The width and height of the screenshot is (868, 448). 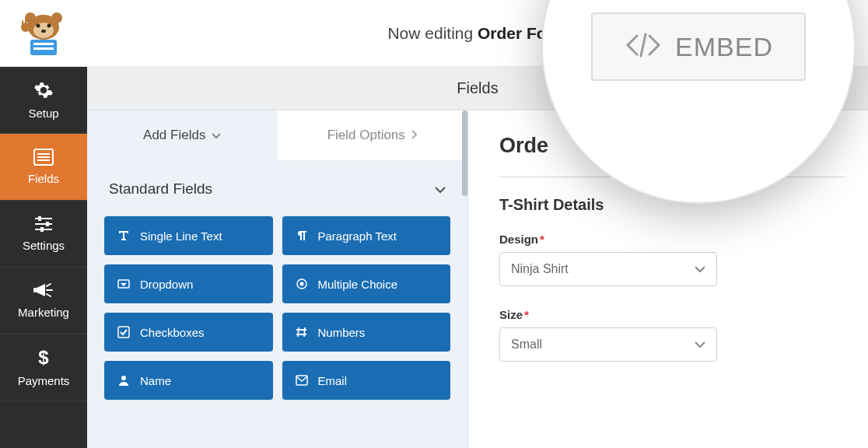 I want to click on field-checkboxes: Checkboxes, so click(x=188, y=332).